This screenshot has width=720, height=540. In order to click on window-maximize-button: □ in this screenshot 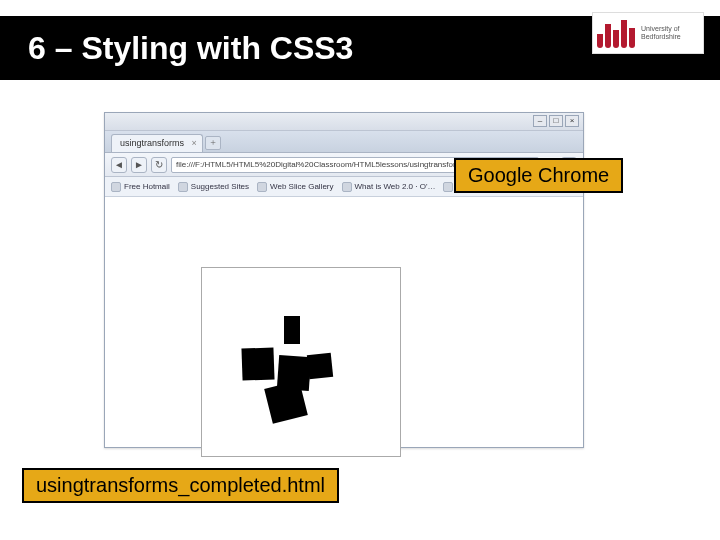, I will do `click(556, 121)`.